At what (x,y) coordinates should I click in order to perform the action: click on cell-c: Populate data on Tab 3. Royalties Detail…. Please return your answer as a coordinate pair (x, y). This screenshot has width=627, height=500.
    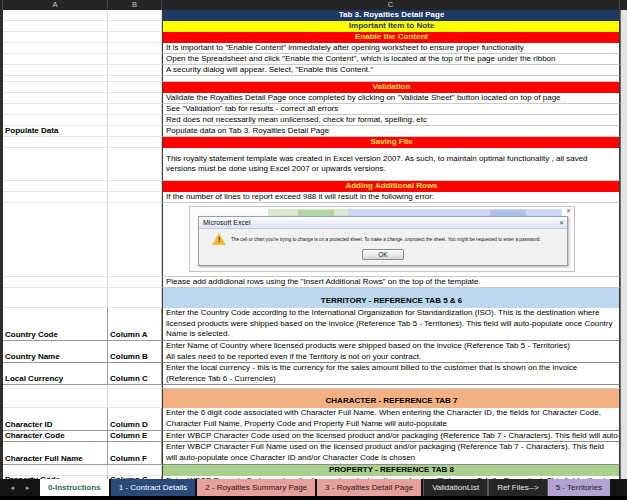
    Looking at the image, I should click on (391, 132).